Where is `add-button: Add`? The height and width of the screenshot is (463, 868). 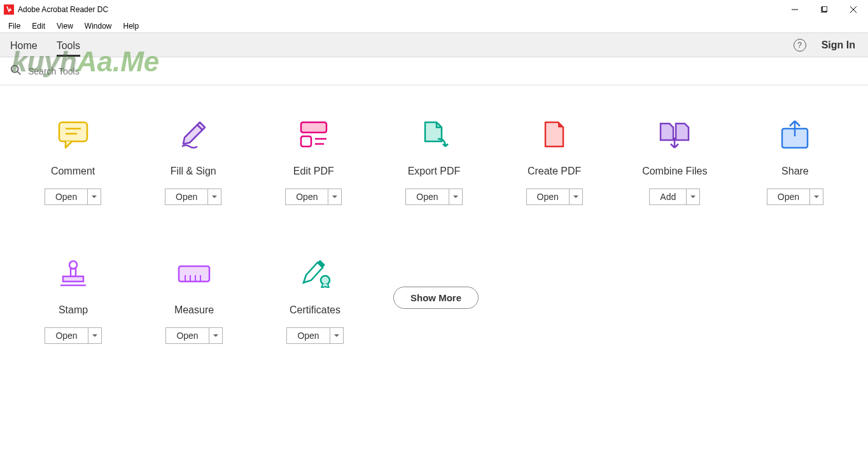 add-button: Add is located at coordinates (668, 197).